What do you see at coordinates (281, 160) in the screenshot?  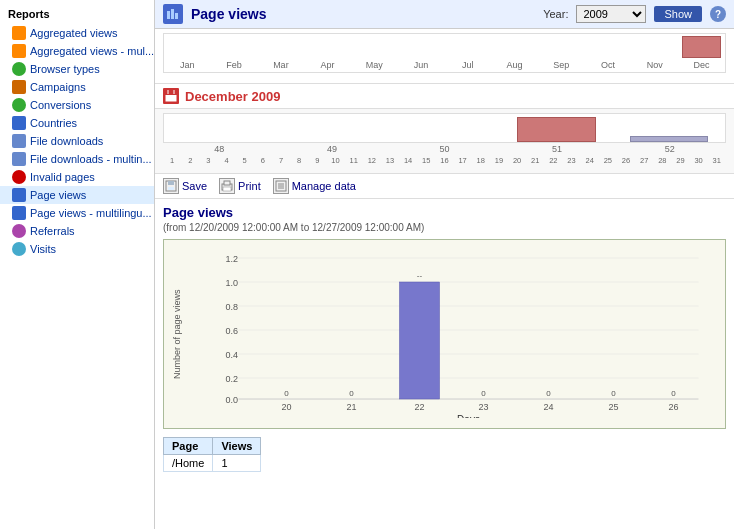 I see `day-num-7: 7` at bounding box center [281, 160].